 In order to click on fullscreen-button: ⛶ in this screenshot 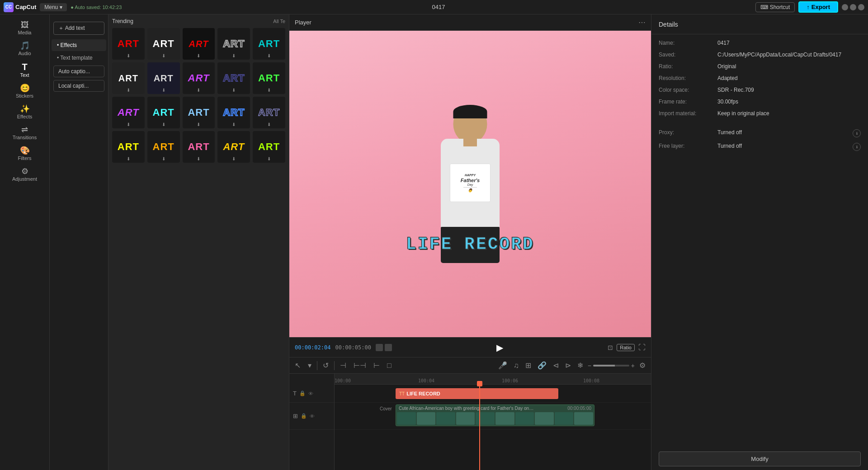, I will do `click(642, 348)`.